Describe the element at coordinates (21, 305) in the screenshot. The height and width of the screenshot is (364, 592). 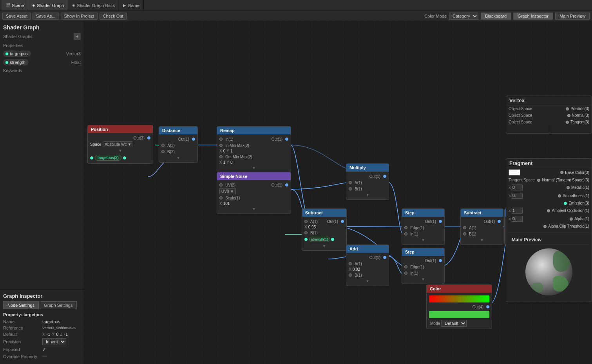
I see `node-settings-tab: Node Settings` at that location.